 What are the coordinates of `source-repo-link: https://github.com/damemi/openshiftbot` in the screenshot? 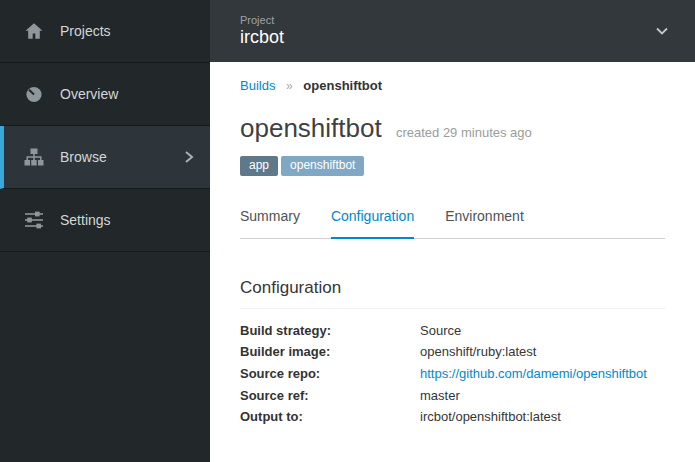 It's located at (534, 374).